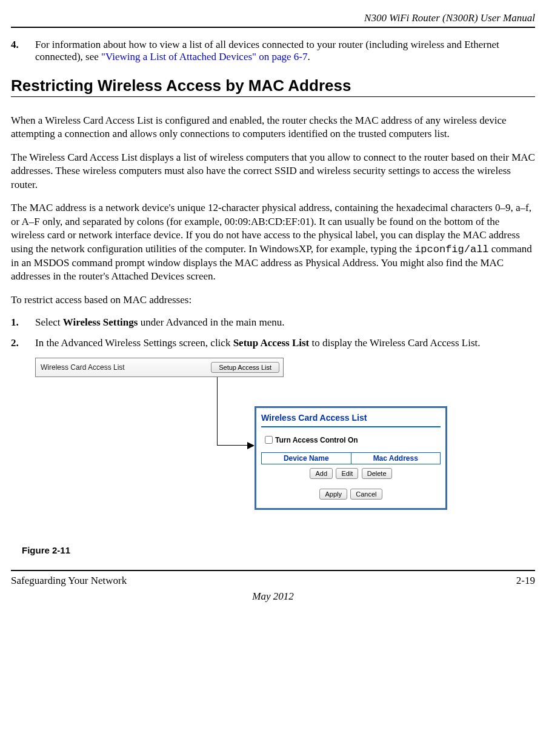  Describe the element at coordinates (285, 343) in the screenshot. I see `step-2: 2. In the Advanced Wireless Settings scr…` at that location.